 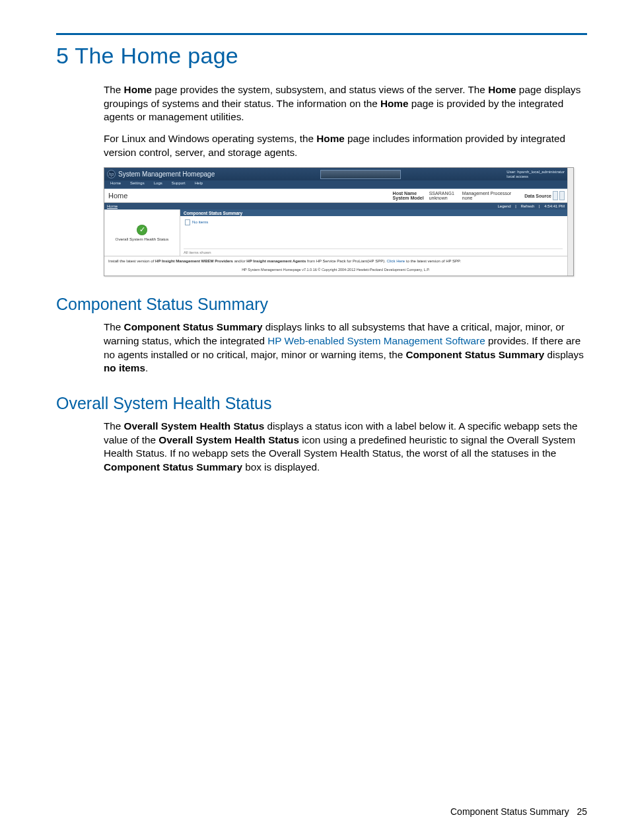 What do you see at coordinates (116, 184) in the screenshot?
I see `tab-home: Home` at bounding box center [116, 184].